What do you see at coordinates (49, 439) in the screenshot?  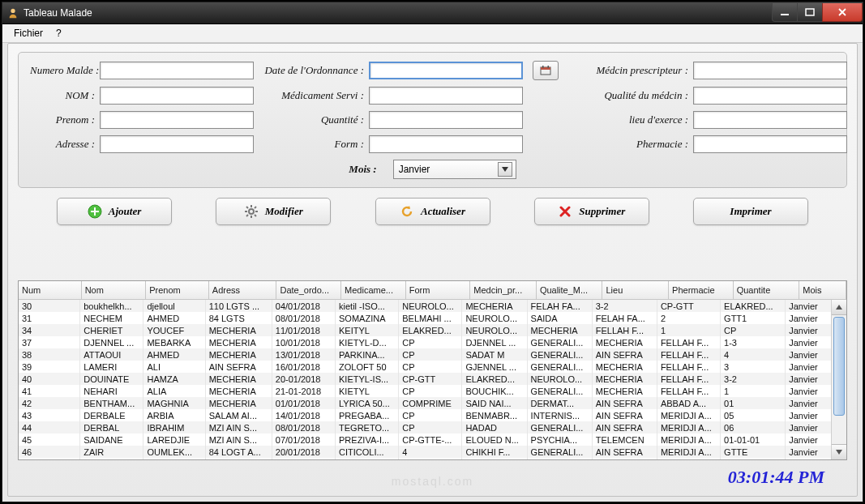 I see `table-cell: 45` at bounding box center [49, 439].